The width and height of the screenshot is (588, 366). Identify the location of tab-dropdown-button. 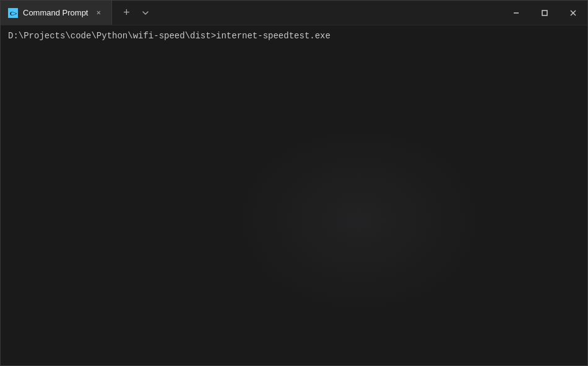
(145, 13).